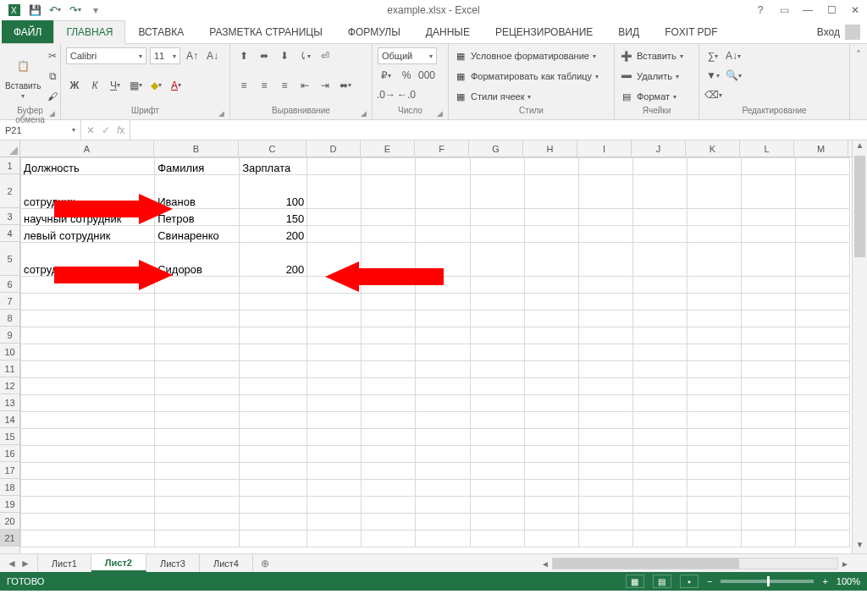 This screenshot has width=867, height=616. What do you see at coordinates (88, 167) in the screenshot?
I see `cell: Должность` at bounding box center [88, 167].